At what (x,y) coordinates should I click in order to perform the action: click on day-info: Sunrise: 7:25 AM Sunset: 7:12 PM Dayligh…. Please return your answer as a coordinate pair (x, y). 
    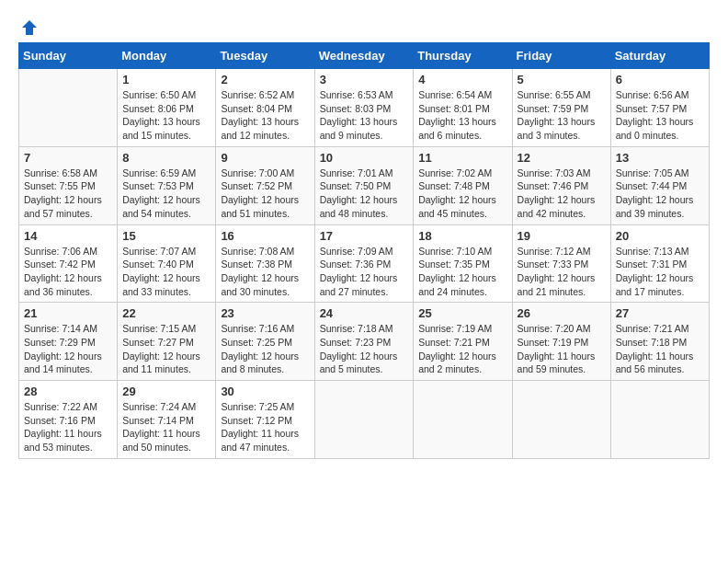
    Looking at the image, I should click on (265, 427).